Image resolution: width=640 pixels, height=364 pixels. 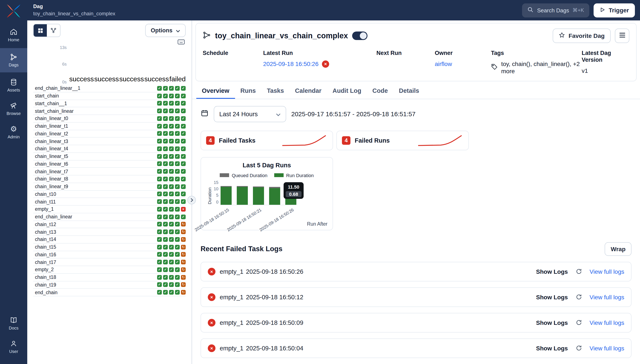 What do you see at coordinates (294, 176) in the screenshot?
I see `legend-run: Run Duration` at bounding box center [294, 176].